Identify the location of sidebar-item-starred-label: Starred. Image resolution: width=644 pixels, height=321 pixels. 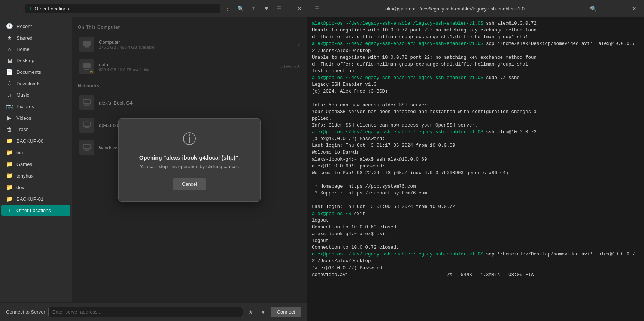
(25, 38).